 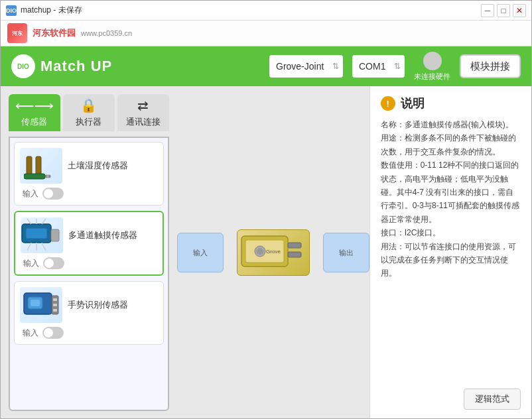 I want to click on titlebar: DIO matchup - 未保存 ─ □ ✕, so click(x=266, y=11).